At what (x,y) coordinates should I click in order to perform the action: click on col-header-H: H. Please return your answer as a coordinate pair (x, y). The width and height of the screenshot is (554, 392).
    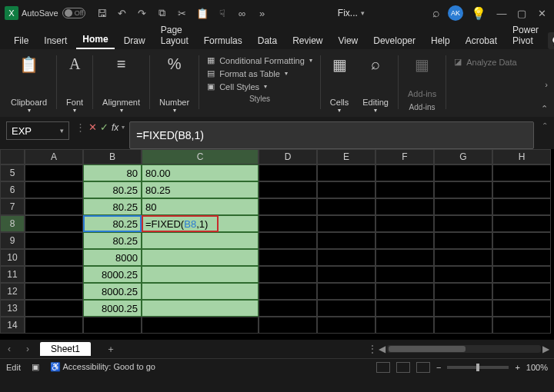
    Looking at the image, I should click on (522, 157).